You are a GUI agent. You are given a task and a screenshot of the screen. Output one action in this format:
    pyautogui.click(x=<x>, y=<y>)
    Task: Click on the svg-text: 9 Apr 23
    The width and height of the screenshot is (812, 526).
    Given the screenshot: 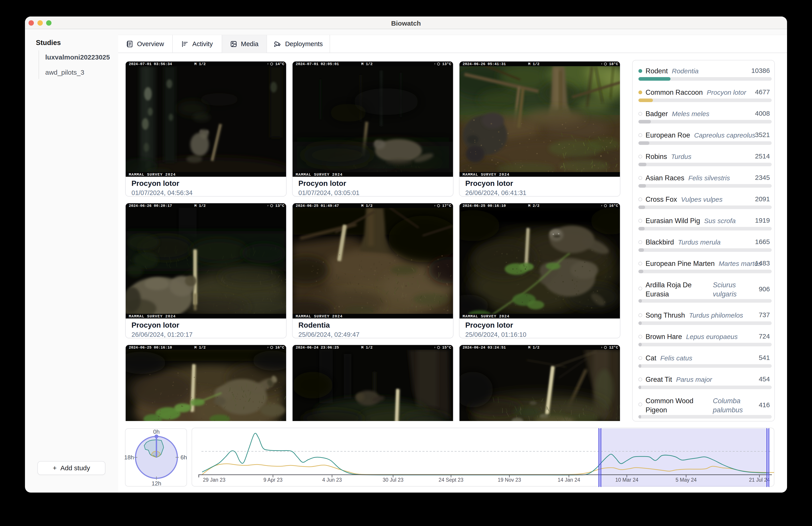 What is the action you would take?
    pyautogui.click(x=273, y=480)
    